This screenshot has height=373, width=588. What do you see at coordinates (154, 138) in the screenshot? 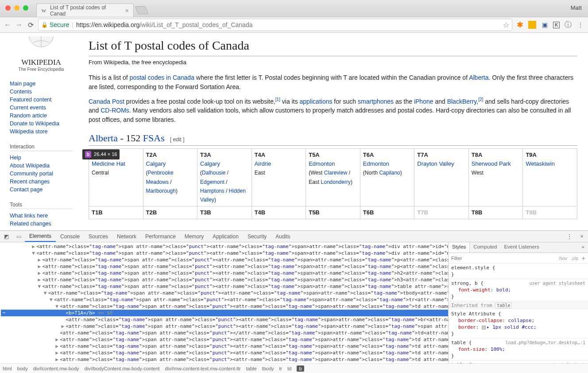
I see `link: FSAs` at bounding box center [154, 138].